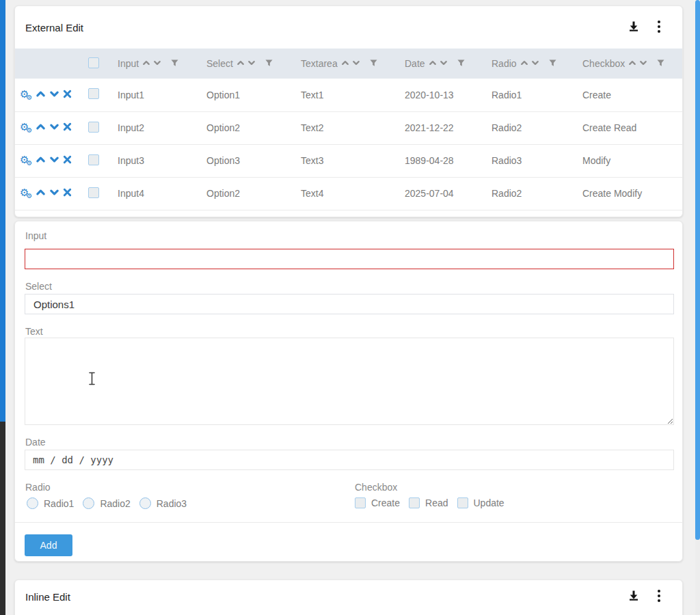  What do you see at coordinates (349, 381) in the screenshot?
I see `text-field` at bounding box center [349, 381].